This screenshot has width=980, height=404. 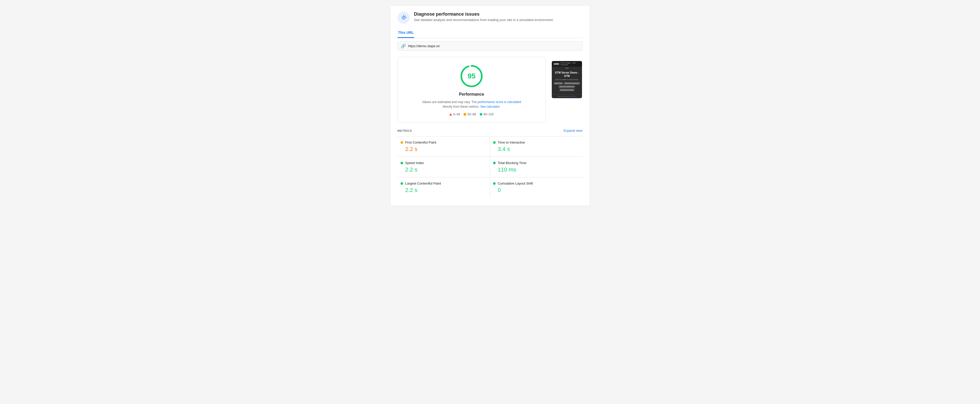 What do you see at coordinates (567, 90) in the screenshot?
I see `preview-section: GTM GTM Google · GA4 · Universal Tool GT…` at bounding box center [567, 90].